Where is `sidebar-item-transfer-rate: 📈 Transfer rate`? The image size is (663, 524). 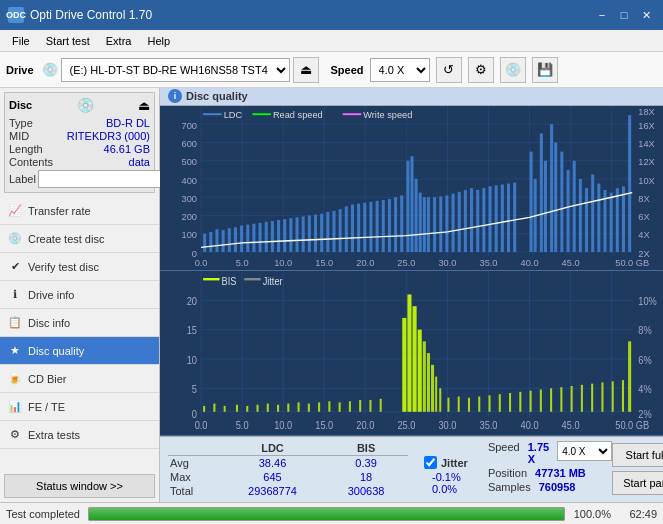
sidebar-item-transfer-rate: 📈 Transfer rate is located at coordinates (80, 211).